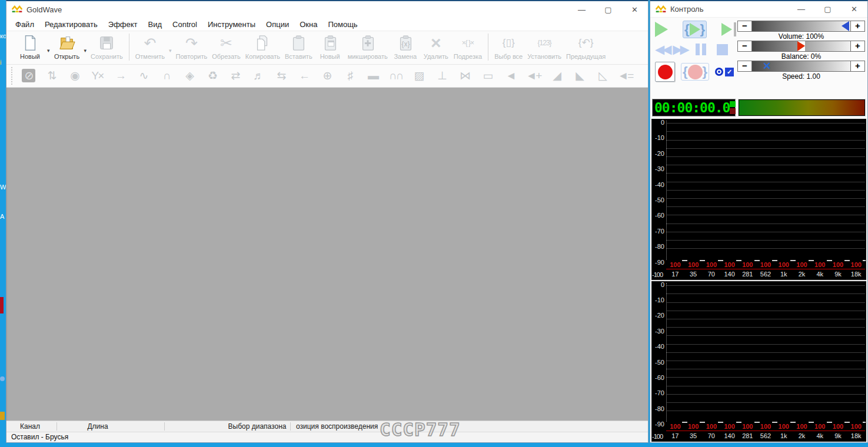  What do you see at coordinates (98, 76) in the screenshot?
I see `expression-icon: Y×` at bounding box center [98, 76].